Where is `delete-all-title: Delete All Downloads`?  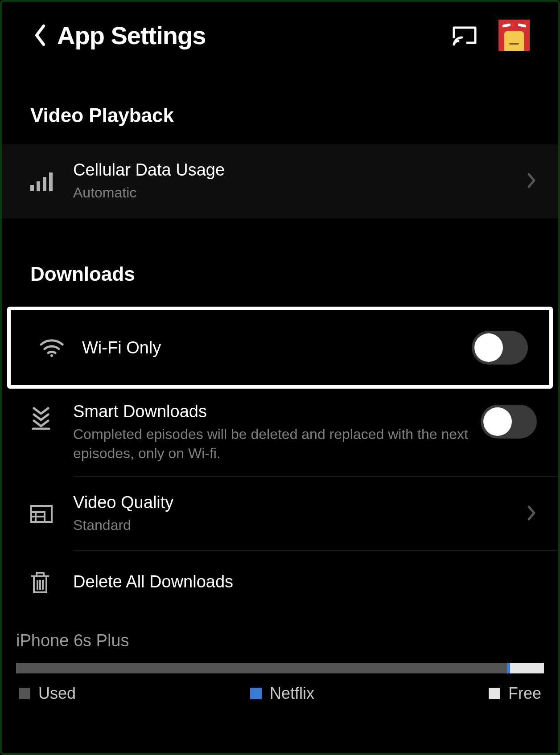 delete-all-title: Delete All Downloads is located at coordinates (301, 582).